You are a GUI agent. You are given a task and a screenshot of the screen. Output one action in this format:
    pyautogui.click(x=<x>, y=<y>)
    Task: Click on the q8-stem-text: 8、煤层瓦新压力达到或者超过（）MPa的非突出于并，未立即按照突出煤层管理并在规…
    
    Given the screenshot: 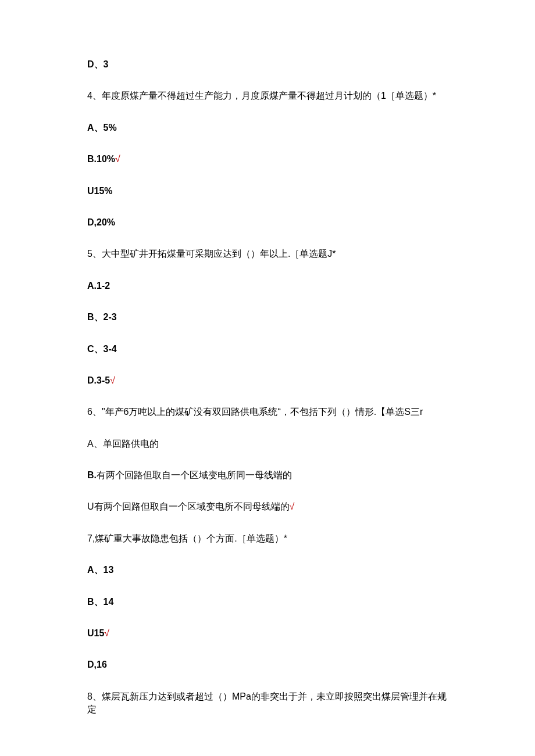 What is the action you would take?
    pyautogui.click(x=267, y=703)
    